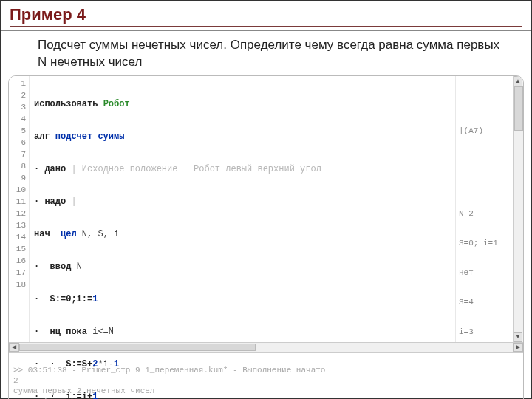 This screenshot has height=399, width=532. Describe the element at coordinates (518, 347) in the screenshot. I see `scroll-right-icon: ▶` at that location.